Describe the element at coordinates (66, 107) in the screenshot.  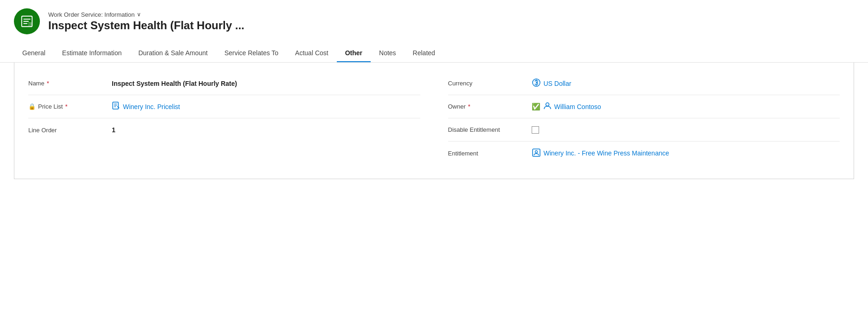
I see `required-star-price-list: *` at that location.